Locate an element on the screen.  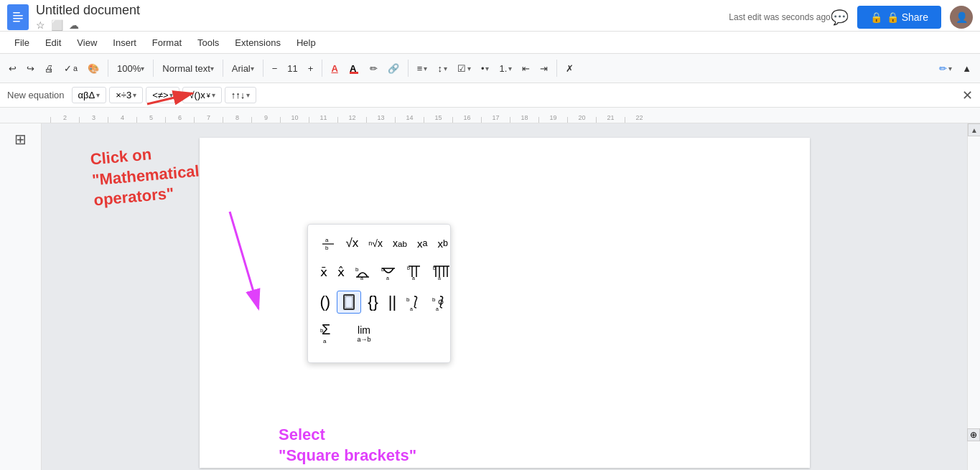
font-increase-button: + is located at coordinates (311, 69).